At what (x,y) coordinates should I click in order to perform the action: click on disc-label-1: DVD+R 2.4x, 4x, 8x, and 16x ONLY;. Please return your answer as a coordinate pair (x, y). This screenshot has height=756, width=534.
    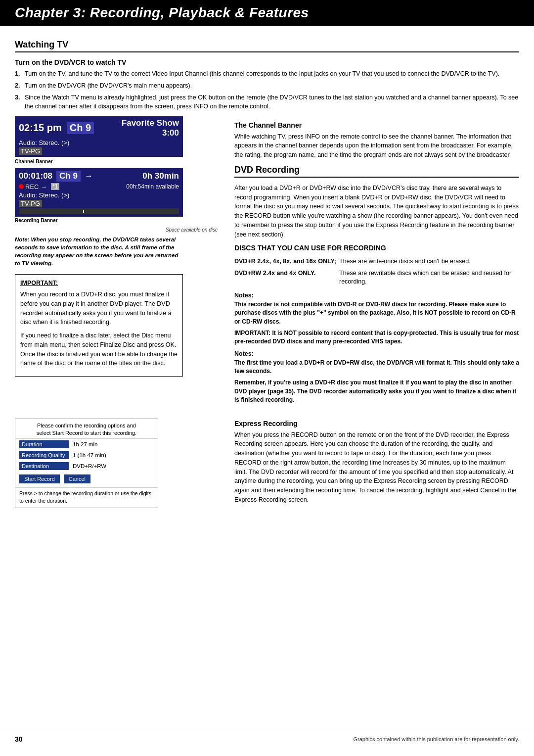
    Looking at the image, I should click on (287, 262).